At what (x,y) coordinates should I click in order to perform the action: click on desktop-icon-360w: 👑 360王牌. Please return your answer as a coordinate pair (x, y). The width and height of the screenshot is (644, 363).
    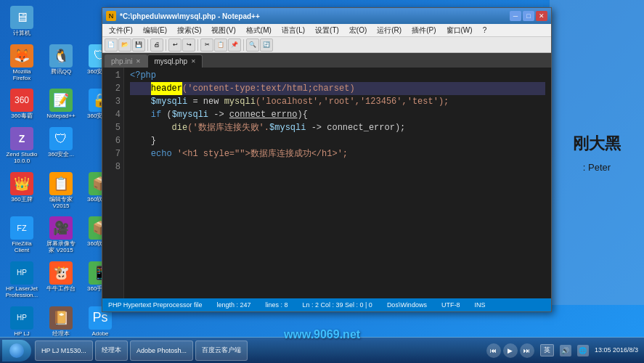
    Looking at the image, I should click on (22, 191).